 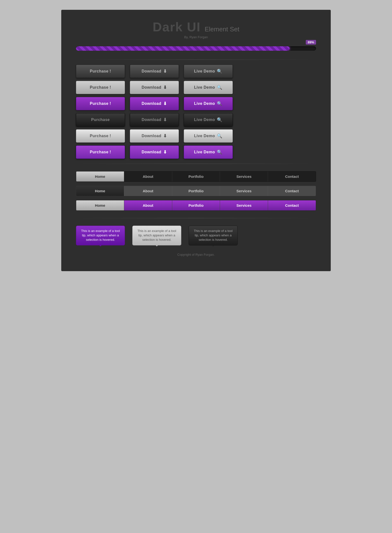 What do you see at coordinates (148, 191) in the screenshot?
I see `nav2-about: About` at bounding box center [148, 191].